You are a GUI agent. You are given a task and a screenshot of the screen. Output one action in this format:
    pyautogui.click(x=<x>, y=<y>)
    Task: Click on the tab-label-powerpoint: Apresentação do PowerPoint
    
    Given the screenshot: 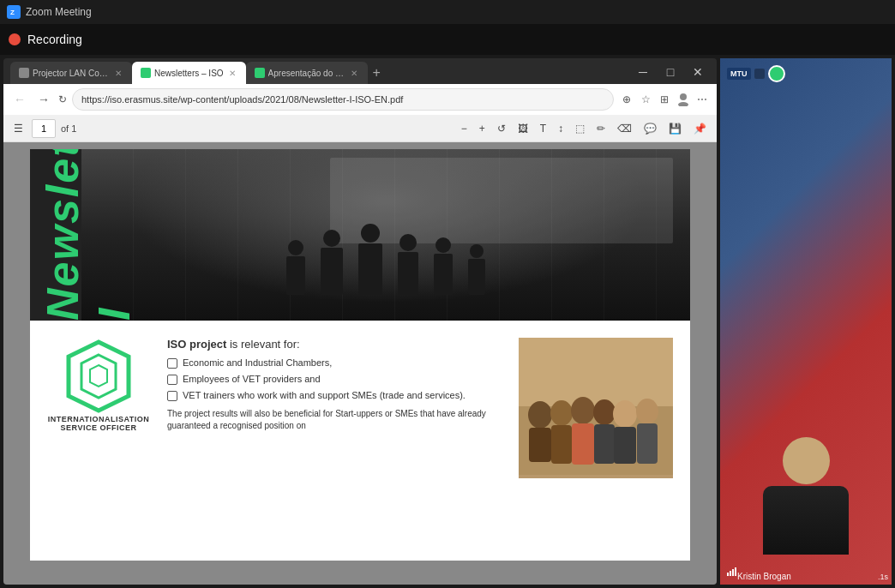 What is the action you would take?
    pyautogui.click(x=307, y=74)
    